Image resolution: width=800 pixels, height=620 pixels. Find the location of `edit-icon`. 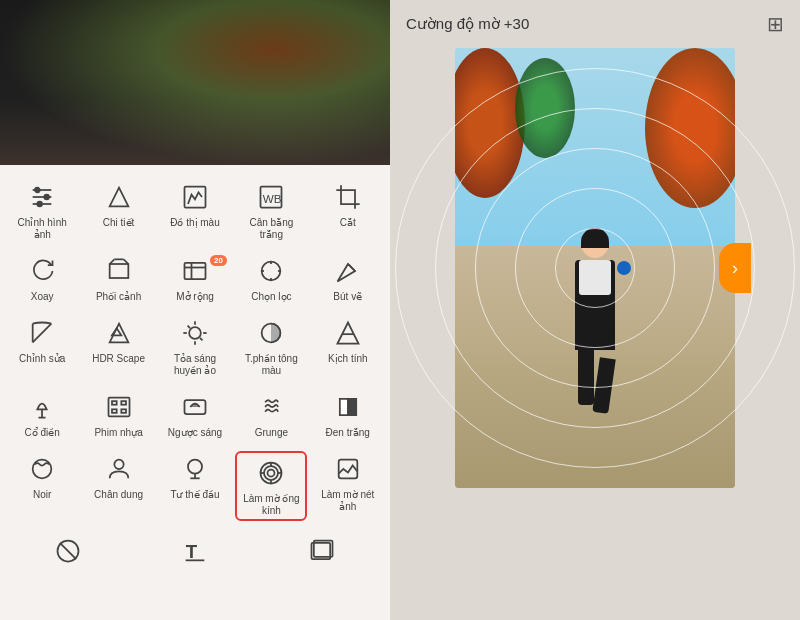

edit-icon is located at coordinates (42, 333).